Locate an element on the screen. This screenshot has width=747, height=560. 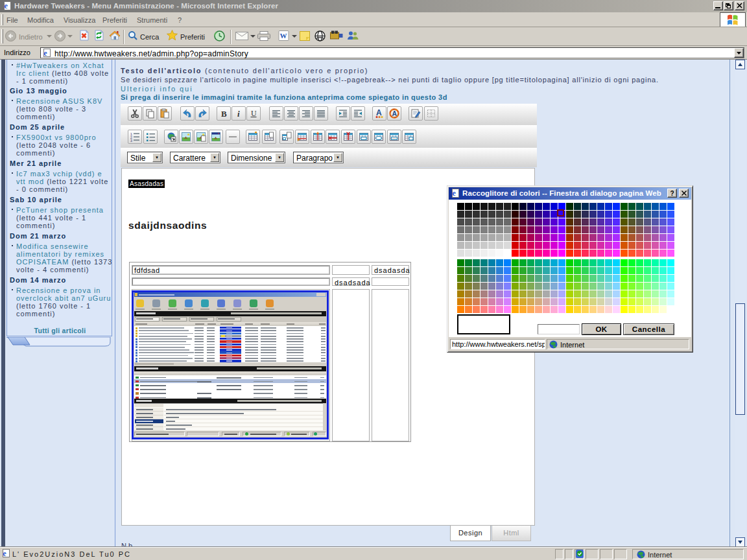
svg-text: U is located at coordinates (254, 113).